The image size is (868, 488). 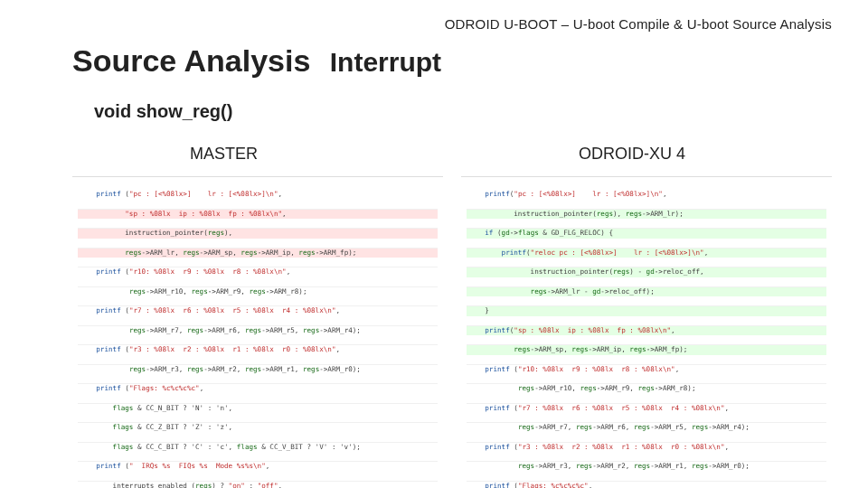 I want to click on code-line: instruction_pointer(regs),, so click(x=258, y=233).